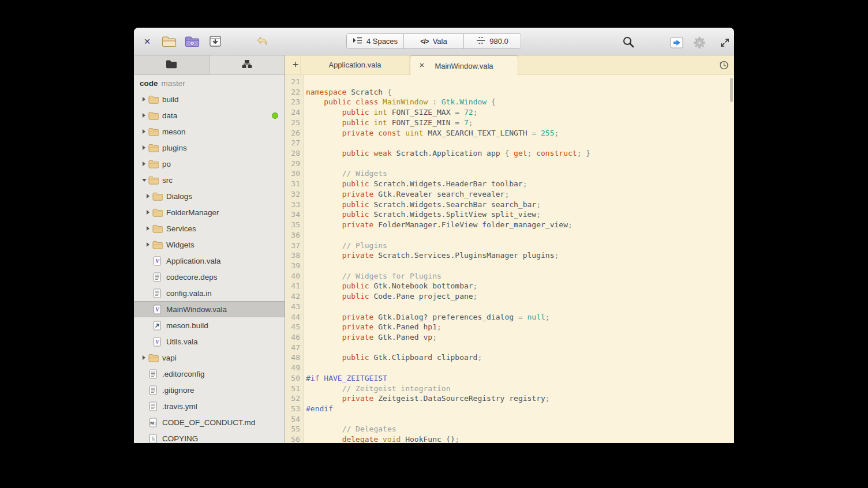  Describe the element at coordinates (173, 83) in the screenshot. I see `project-branch: master` at that location.